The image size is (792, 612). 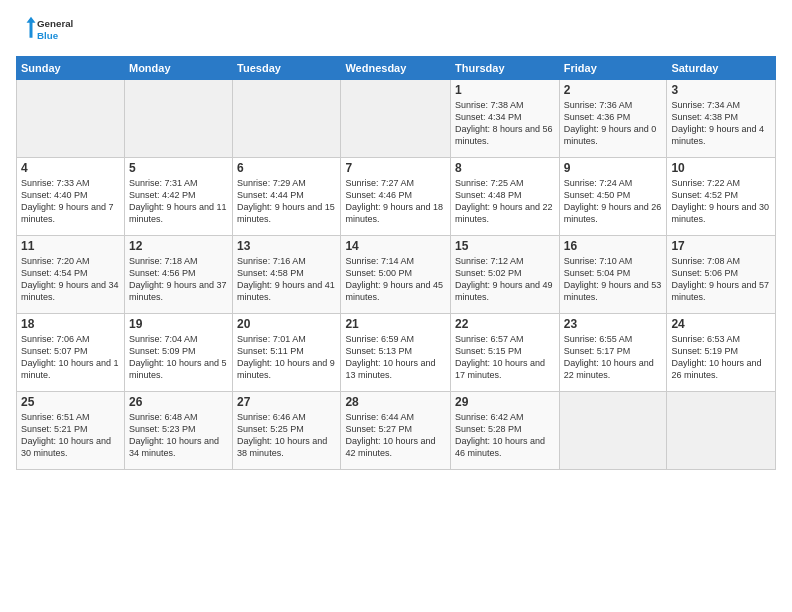 What do you see at coordinates (70, 246) in the screenshot?
I see `day-number: 11` at bounding box center [70, 246].